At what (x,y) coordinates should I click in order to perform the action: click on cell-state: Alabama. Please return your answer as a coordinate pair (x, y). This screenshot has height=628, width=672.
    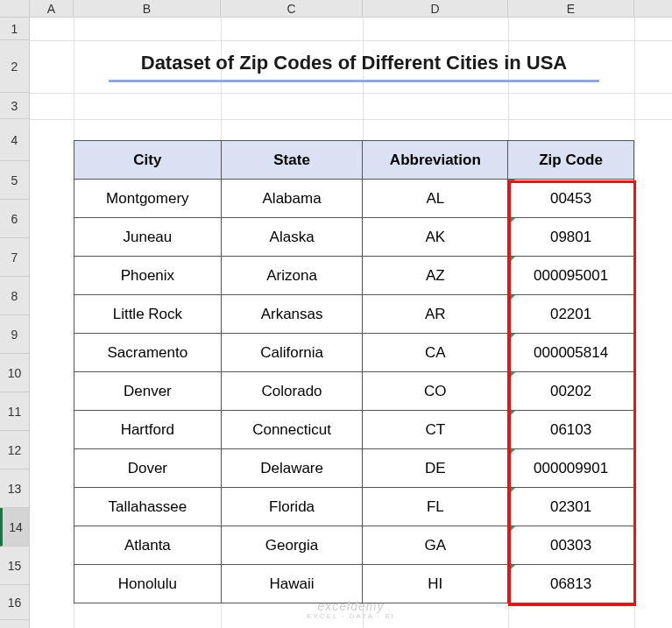
    Looking at the image, I should click on (292, 199).